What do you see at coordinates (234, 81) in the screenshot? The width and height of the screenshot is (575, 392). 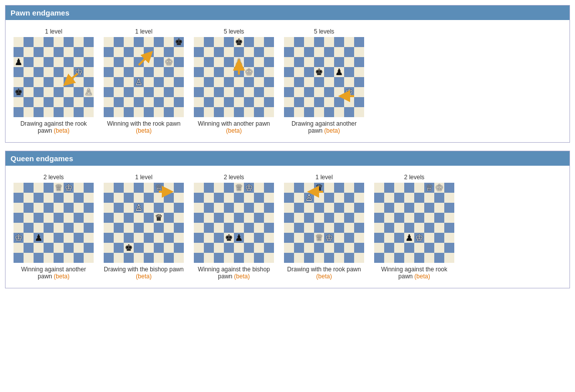 I see `puzzle-item-winning-with-another-pawn: 5 levels♚♙♔Winning with another pawn (be…` at bounding box center [234, 81].